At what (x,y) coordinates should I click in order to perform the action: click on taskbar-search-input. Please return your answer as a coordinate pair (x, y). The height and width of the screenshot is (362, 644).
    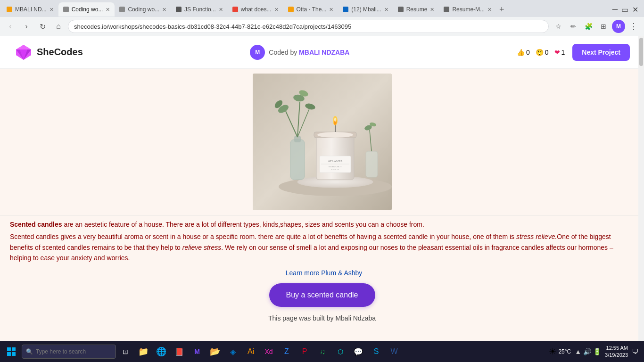
    Looking at the image, I should click on (71, 352).